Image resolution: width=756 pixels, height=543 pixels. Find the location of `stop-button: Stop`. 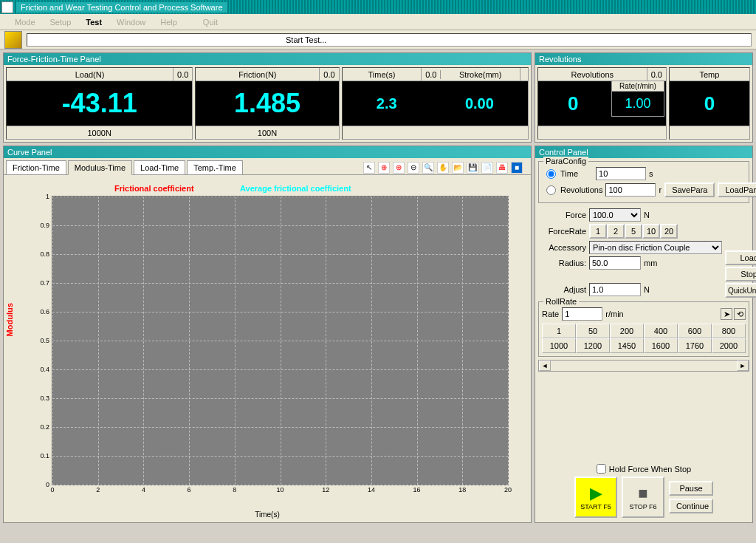

stop-button: Stop is located at coordinates (740, 274).